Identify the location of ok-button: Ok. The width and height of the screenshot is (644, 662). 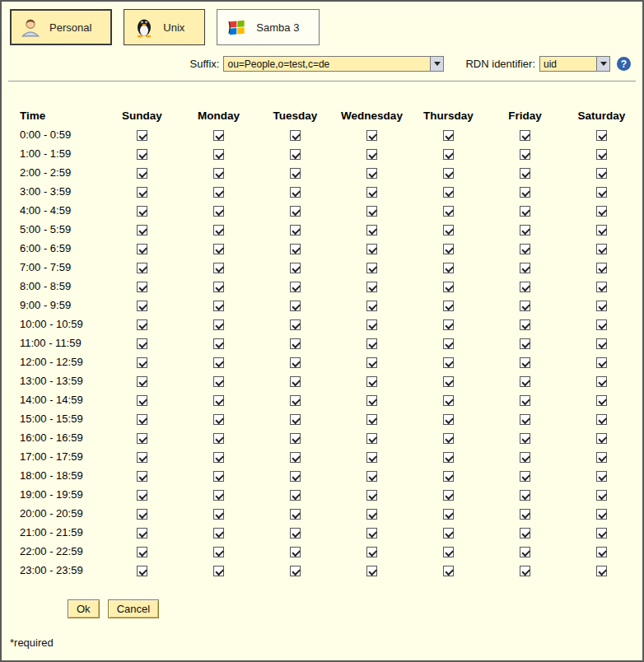
(84, 609).